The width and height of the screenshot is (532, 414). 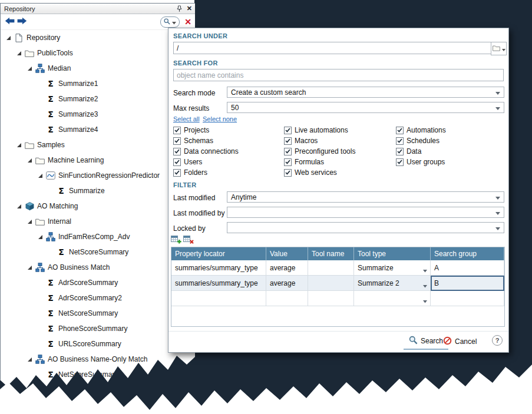 I want to click on tree-item-publictools: PublicTools, so click(x=98, y=53).